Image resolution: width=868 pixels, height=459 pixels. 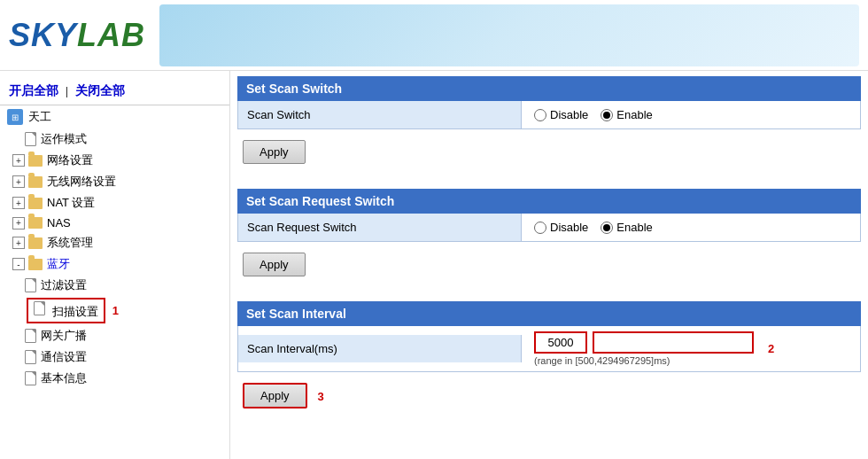 I want to click on open-all-link: 开启全部, so click(x=34, y=90).